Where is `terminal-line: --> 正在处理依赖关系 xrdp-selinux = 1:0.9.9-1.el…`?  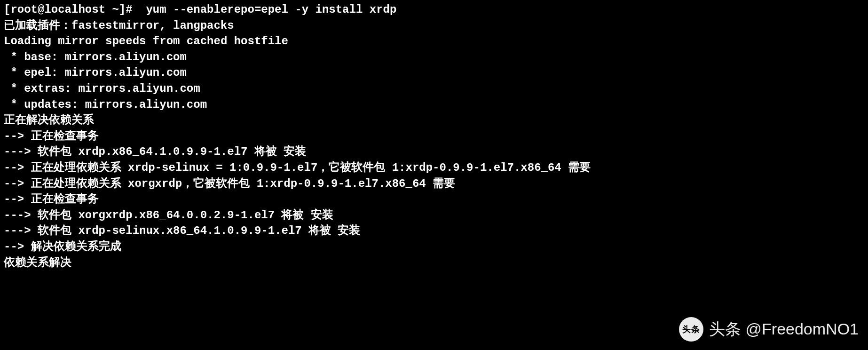 terminal-line: --> 正在处理依赖关系 xrdp-selinux = 1:0.9.9-1.el… is located at coordinates (434, 168).